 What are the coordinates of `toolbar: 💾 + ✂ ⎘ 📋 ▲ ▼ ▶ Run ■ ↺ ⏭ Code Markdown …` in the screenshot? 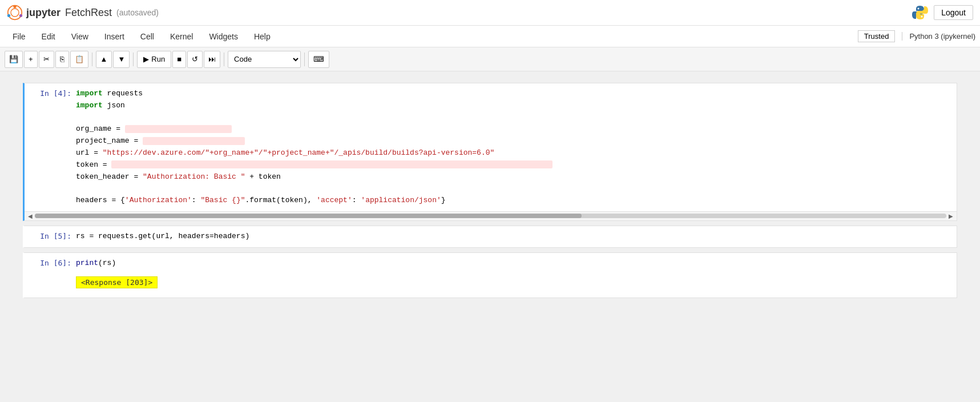 It's located at (490, 59).